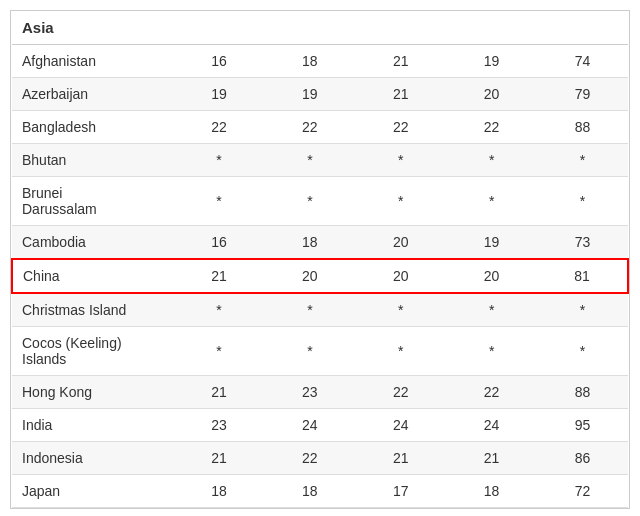 Image resolution: width=640 pixels, height=516 pixels. What do you see at coordinates (320, 62) in the screenshot?
I see `table-row: Afghanistan1618211974` at bounding box center [320, 62].